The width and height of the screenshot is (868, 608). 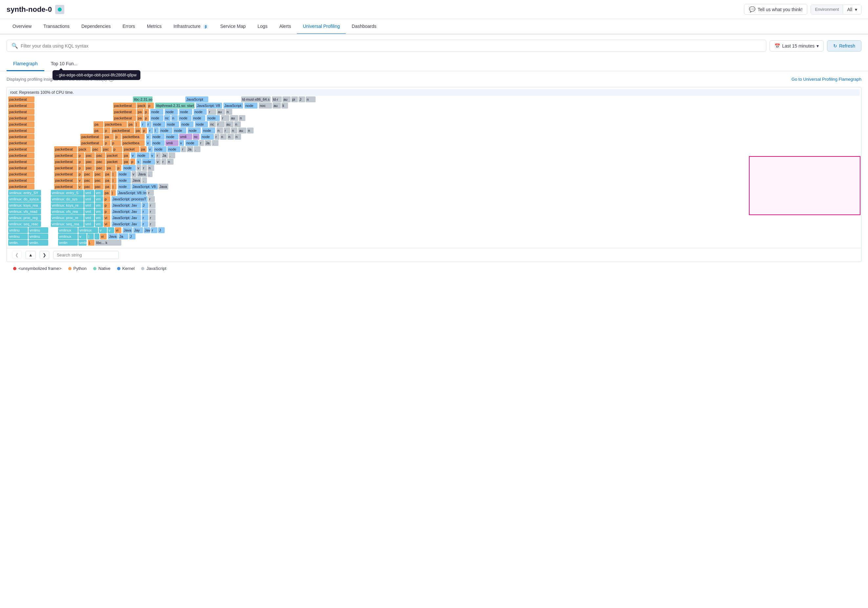 I want to click on table-row: vmlinux: do_sysca vmlinux: do_sys vml vm…, so click(x=434, y=199).